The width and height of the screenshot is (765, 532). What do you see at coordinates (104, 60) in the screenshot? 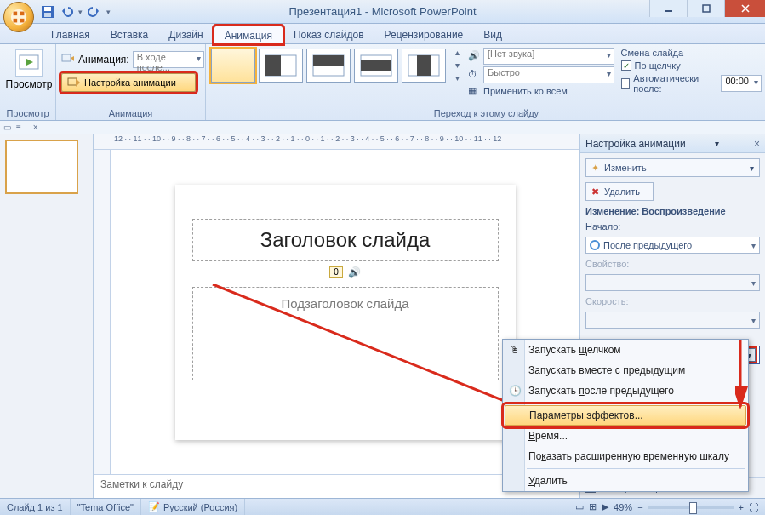
I see `animate-label: Анимация:` at bounding box center [104, 60].